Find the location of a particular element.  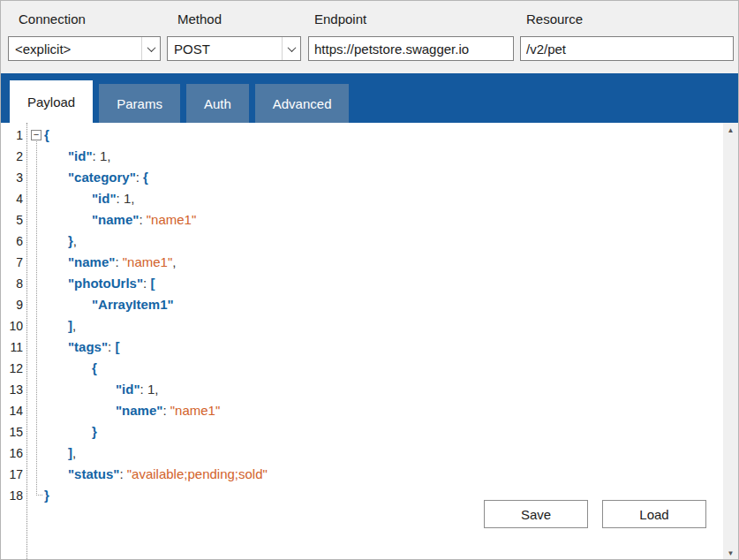

line-number: 15 is located at coordinates (14, 432).